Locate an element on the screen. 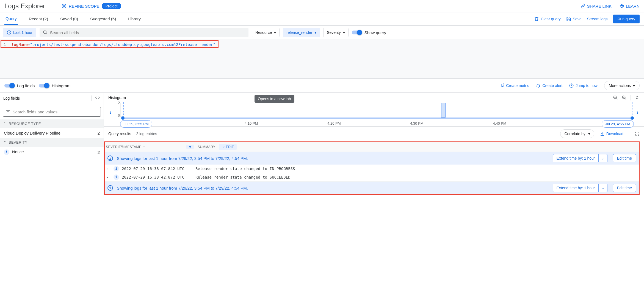 The height and width of the screenshot is (306, 644). expand-icon is located at coordinates (637, 98).